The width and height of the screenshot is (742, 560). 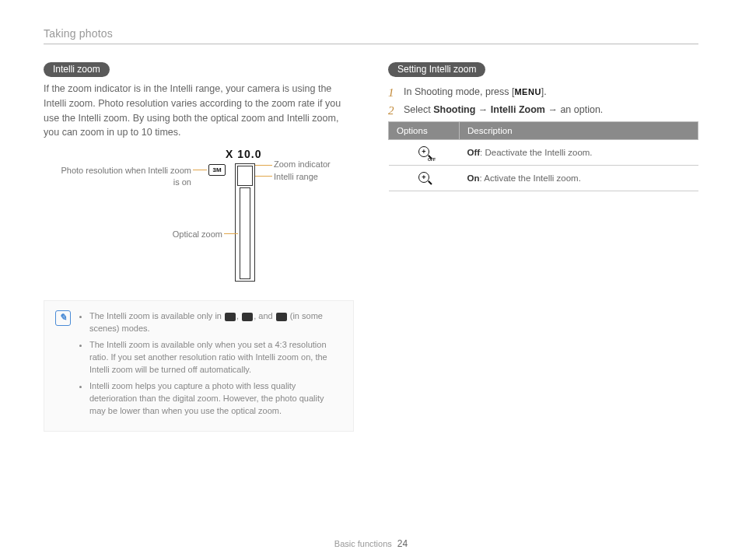 What do you see at coordinates (199, 222) in the screenshot?
I see `zoom-diagram: X 10.0 3M Photo resolution when Intelli …` at bounding box center [199, 222].